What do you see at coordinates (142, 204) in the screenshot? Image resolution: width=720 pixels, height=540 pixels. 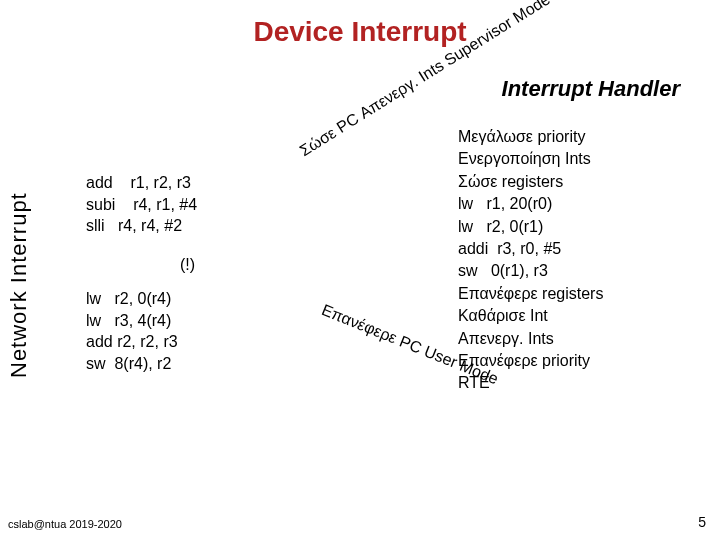 I see `code-before-interrupt: add r1, r2, r3 subi r4, r1, #4 slli r4, …` at bounding box center [142, 204].